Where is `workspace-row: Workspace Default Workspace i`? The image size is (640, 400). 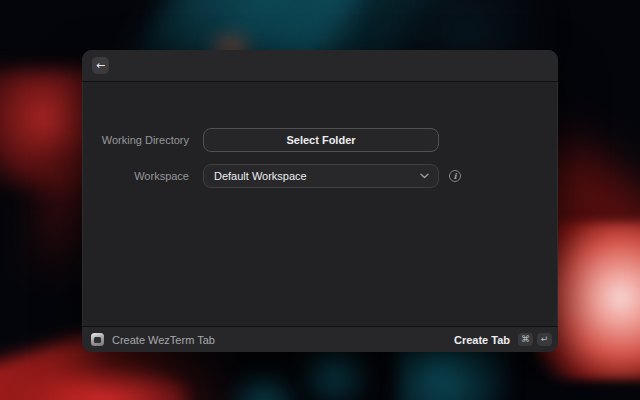 workspace-row: Workspace Default Workspace i is located at coordinates (320, 176).